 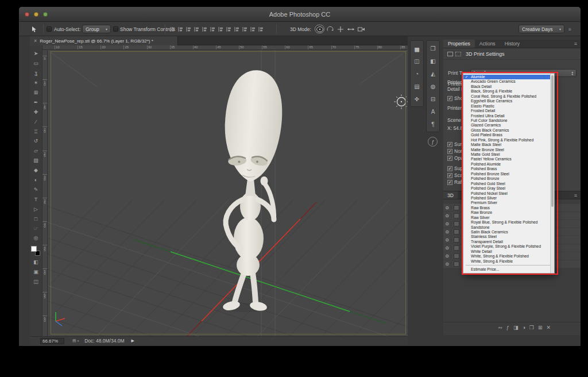 I want to click on distribute-right-icon, so click(x=261, y=29).